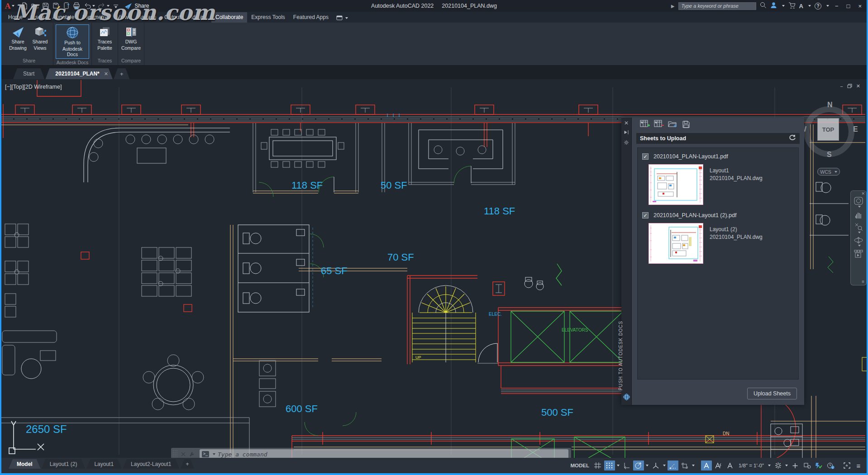 The width and height of the screenshot is (868, 475). Describe the element at coordinates (24, 6) in the screenshot. I see `new-drawing-button` at that location.